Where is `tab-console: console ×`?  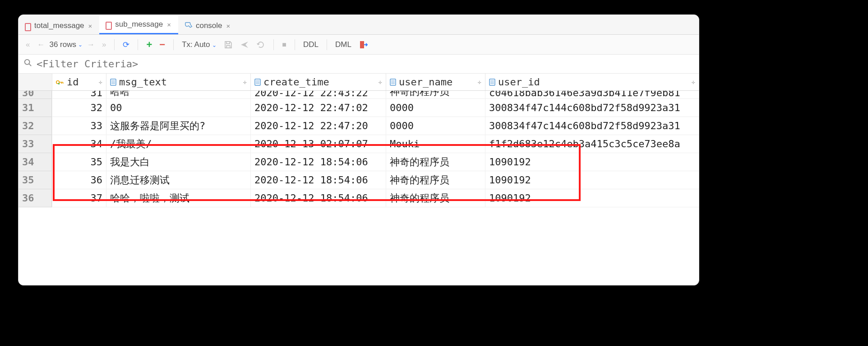
tab-console: console × is located at coordinates (208, 26).